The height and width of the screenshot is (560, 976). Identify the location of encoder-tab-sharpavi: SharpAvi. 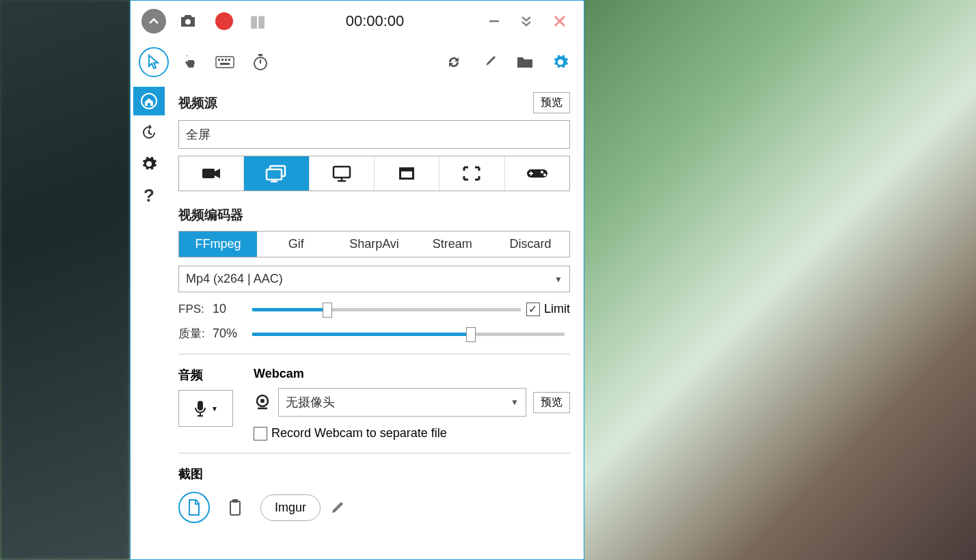
(374, 244).